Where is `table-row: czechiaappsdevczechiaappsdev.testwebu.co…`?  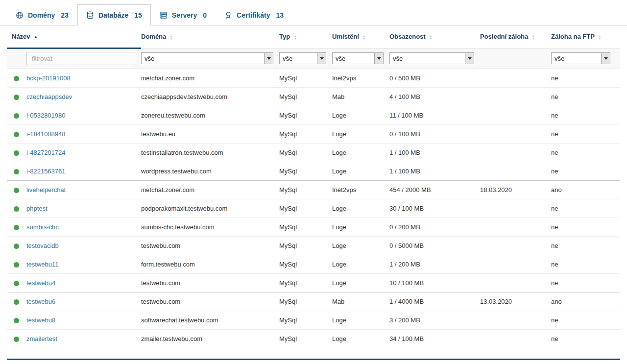
table-row: czechiaappsdevczechiaappsdev.testwebu.co… is located at coordinates (314, 97).